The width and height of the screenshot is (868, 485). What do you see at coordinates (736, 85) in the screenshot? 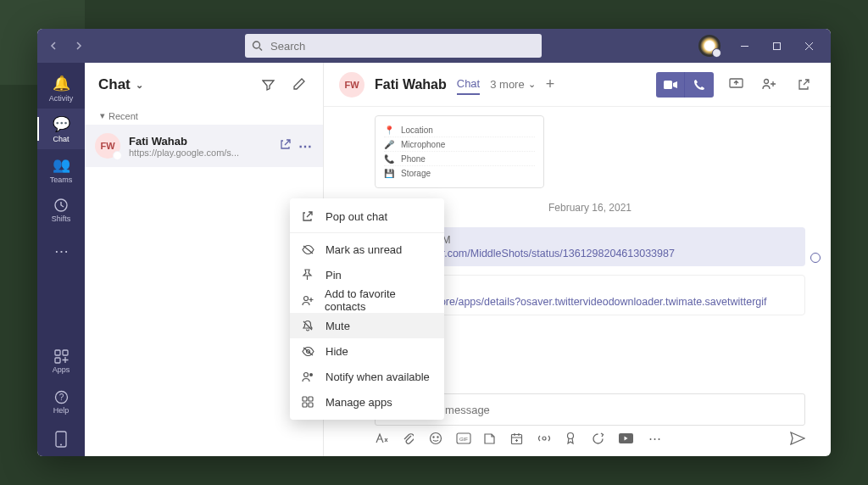
I see `share-screen-button` at bounding box center [736, 85].